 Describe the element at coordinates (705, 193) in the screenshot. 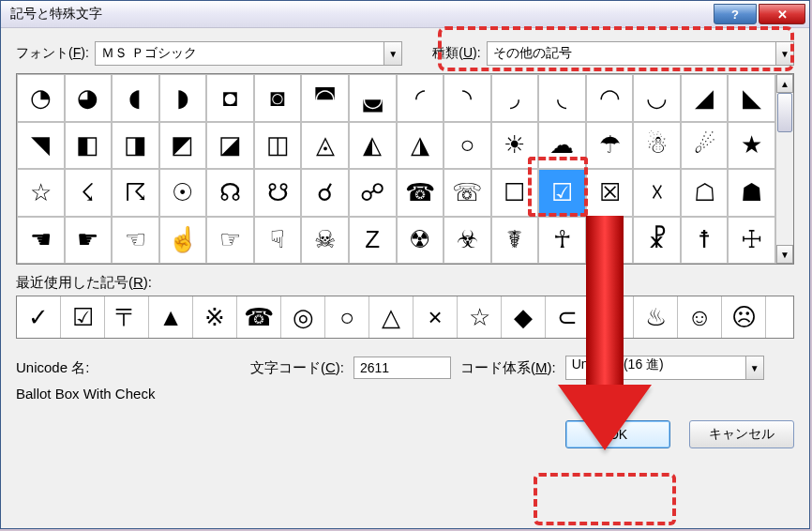

I see `char-cell: ☖` at that location.